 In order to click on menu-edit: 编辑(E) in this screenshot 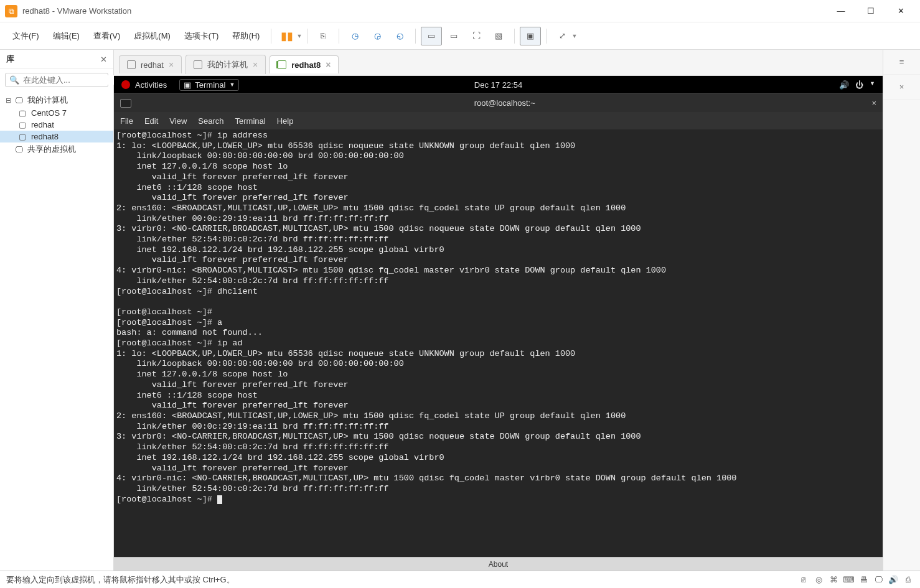, I will do `click(66, 36)`.